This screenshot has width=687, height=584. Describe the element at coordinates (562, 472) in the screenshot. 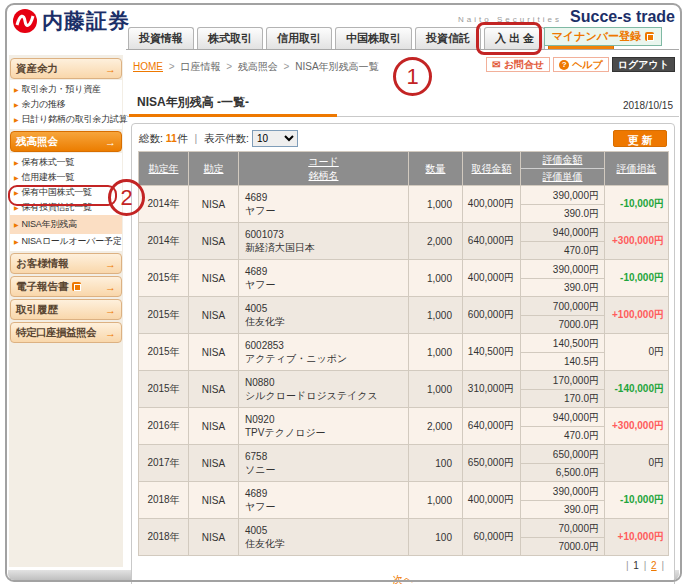

I see `valuation-unit-price: 6,500.0円` at that location.